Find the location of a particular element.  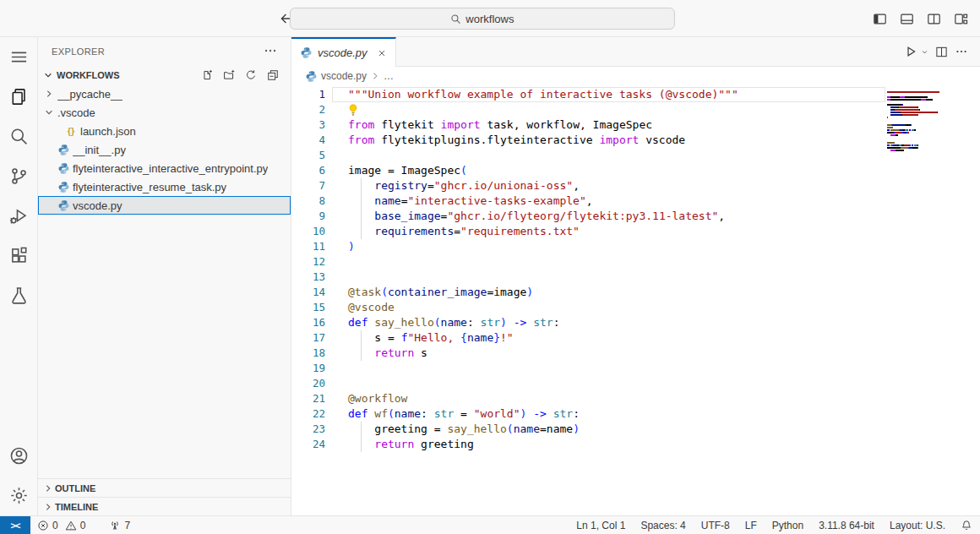

code-line-14: 14@task(container_image=image) is located at coordinates (635, 292).